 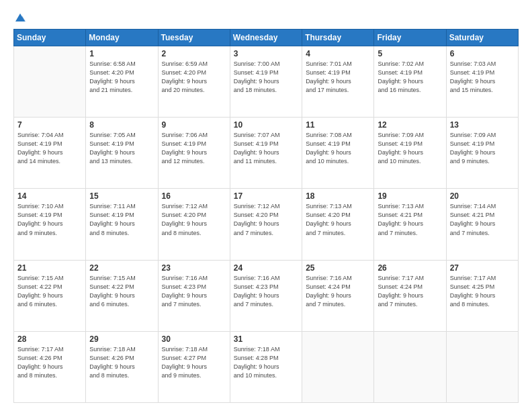 What do you see at coordinates (338, 268) in the screenshot?
I see `day-number: 25` at bounding box center [338, 268].